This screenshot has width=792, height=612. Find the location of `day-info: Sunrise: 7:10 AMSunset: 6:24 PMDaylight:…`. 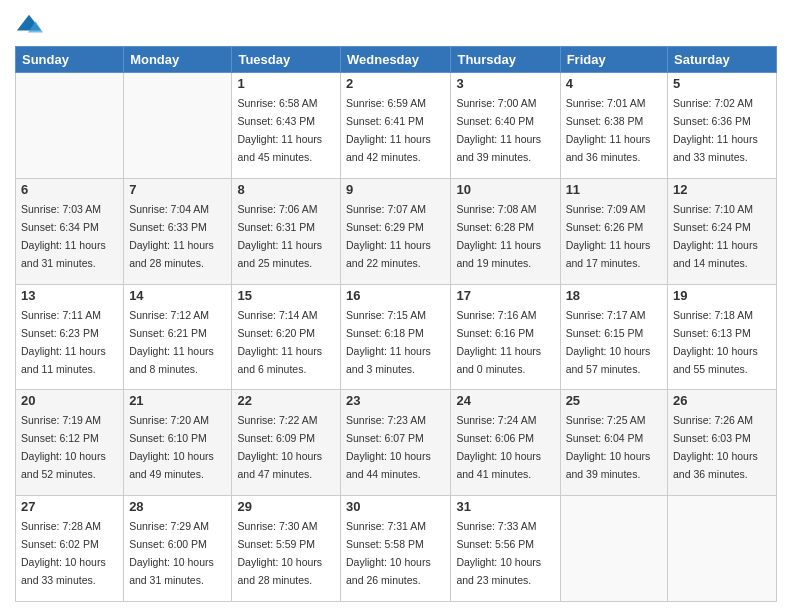

day-info: Sunrise: 7:10 AMSunset: 6:24 PMDaylight:… is located at coordinates (716, 236).